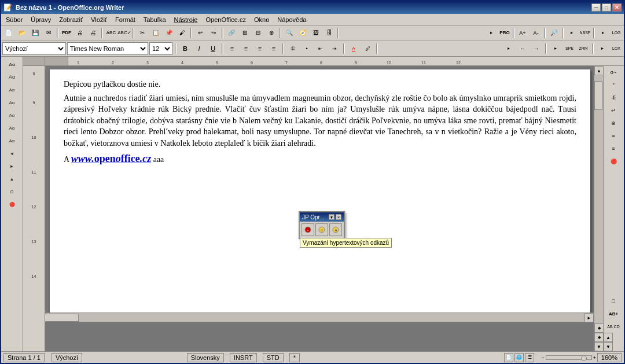 Image resolution: width=625 pixels, height=364 pixels. I want to click on zoom-tool: Aα, so click(12, 90).